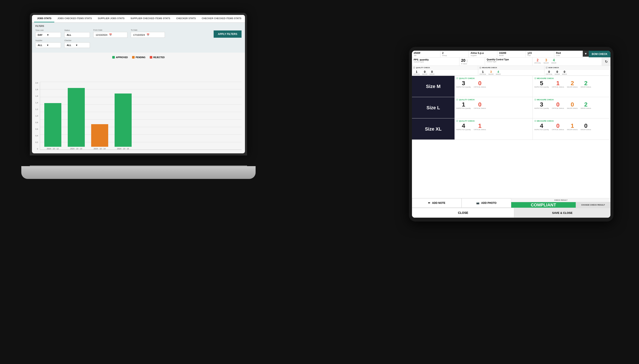 This screenshot has height=364, width=639. I want to click on size-xl-quality: ☑ QUALITY CHECK 4 INSPECTED Quantity 1, so click(494, 129).